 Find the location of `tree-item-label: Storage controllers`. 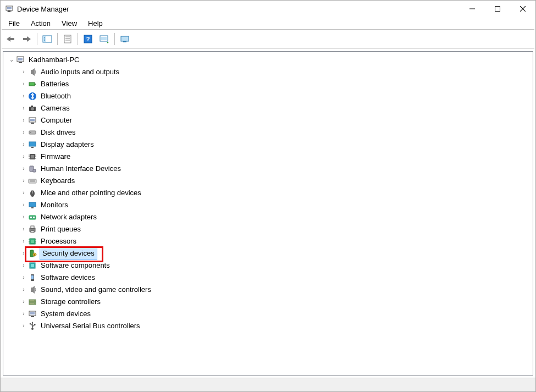

tree-item-label: Storage controllers is located at coordinates (70, 302).